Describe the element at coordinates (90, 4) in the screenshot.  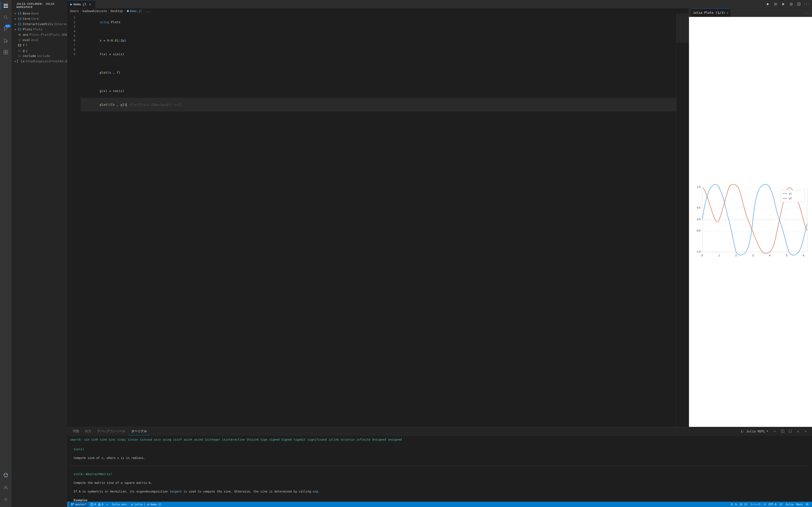
I see `tab-close-button: ×` at that location.